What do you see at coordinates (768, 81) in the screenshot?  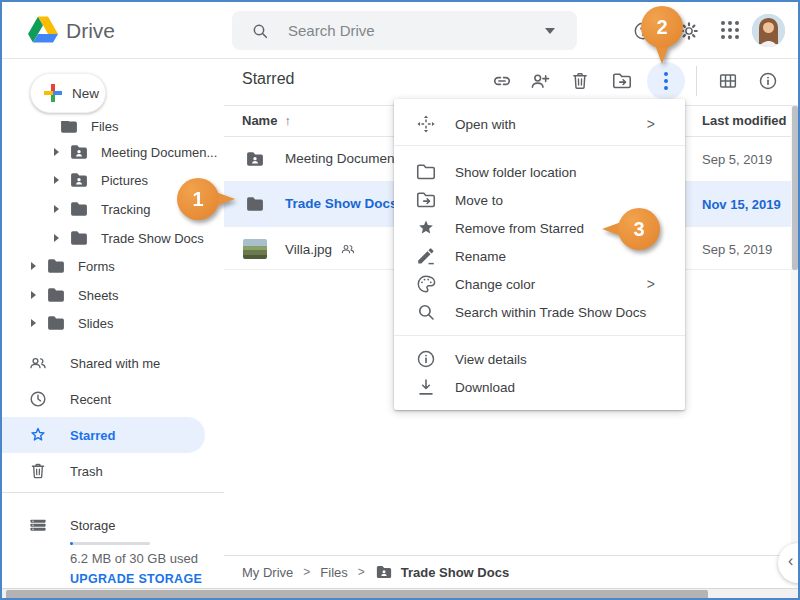 I see `view-details-icon` at bounding box center [768, 81].